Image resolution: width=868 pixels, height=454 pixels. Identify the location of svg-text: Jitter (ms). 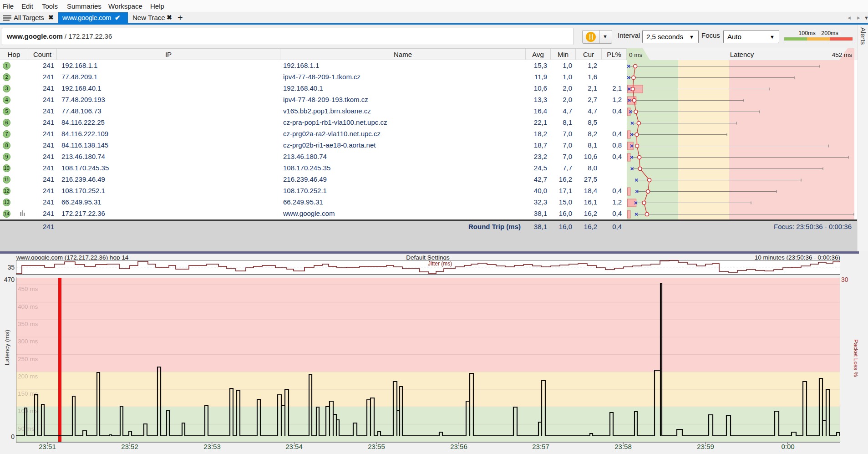
(440, 264).